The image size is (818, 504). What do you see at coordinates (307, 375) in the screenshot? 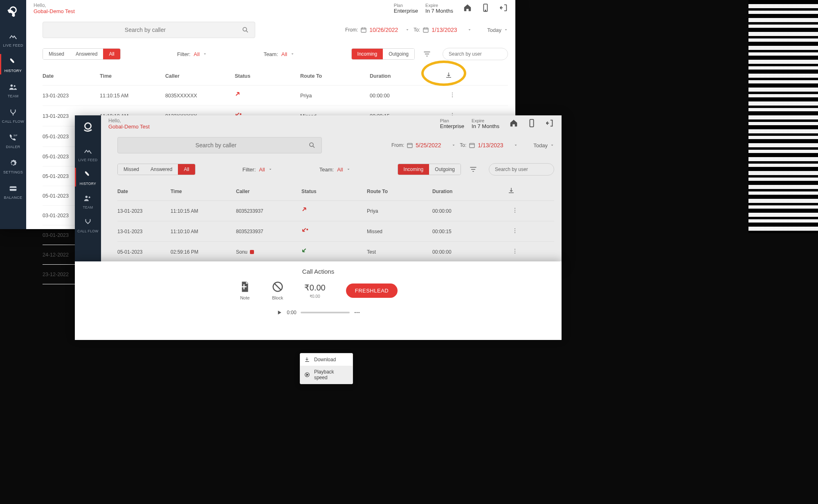
I see `speed-icon` at bounding box center [307, 375].